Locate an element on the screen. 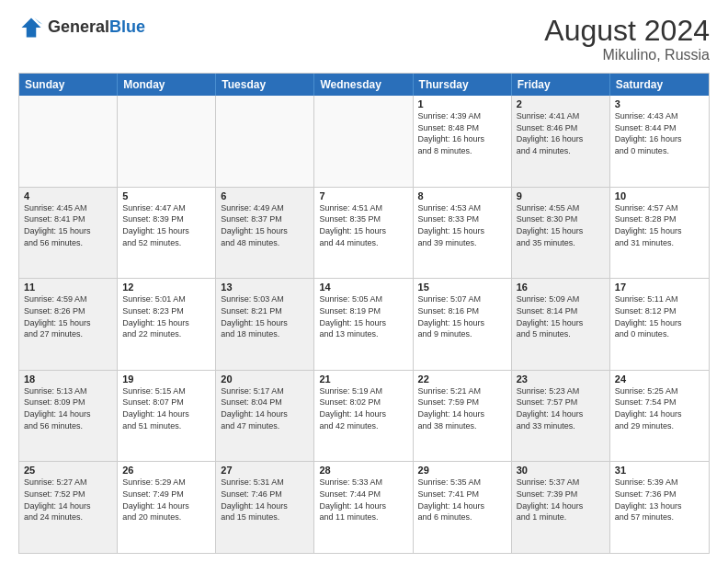 The image size is (728, 563). day-info: Sunrise: 4:55 AM Sunset: 8:30 PM Dayligh… is located at coordinates (561, 225).